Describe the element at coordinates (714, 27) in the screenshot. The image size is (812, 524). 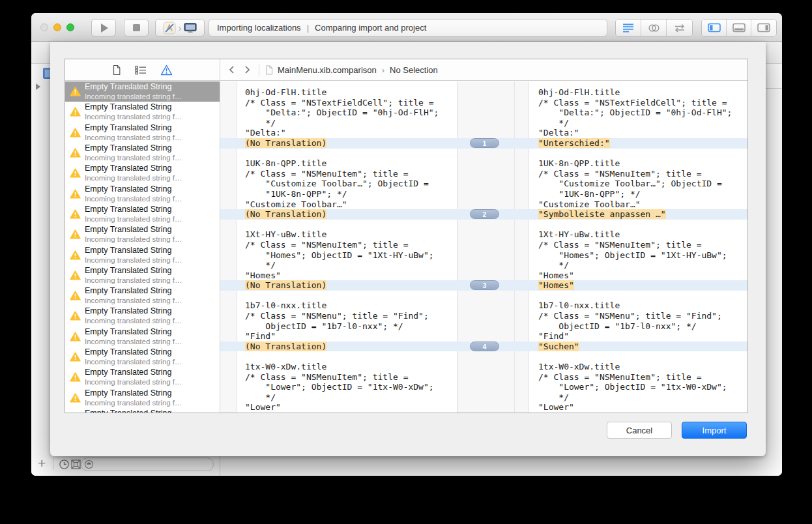
I see `left-panel-icon` at that location.